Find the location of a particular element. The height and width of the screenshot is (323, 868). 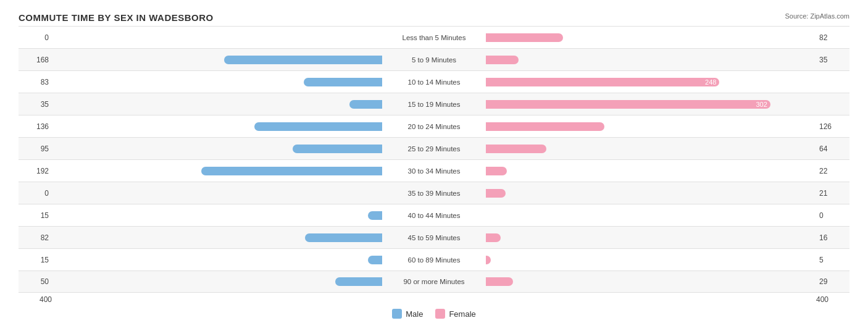

right-value: 126 is located at coordinates (832, 127).